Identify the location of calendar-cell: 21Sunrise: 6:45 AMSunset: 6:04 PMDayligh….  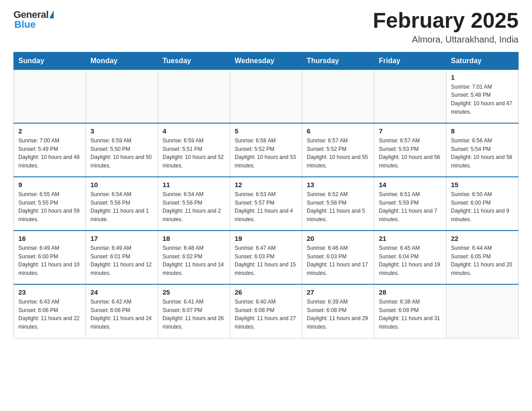
(410, 257).